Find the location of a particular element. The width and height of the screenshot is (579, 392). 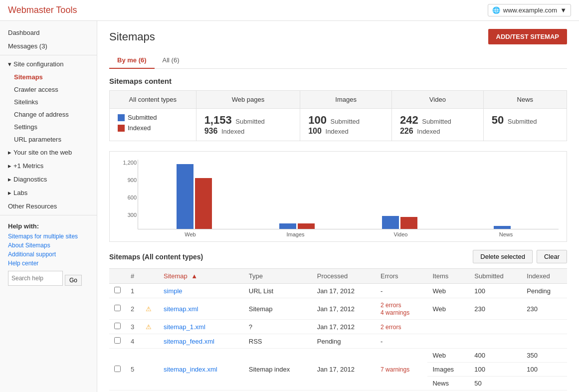

sidebar-item-messages: Messages (3) is located at coordinates (48, 46).